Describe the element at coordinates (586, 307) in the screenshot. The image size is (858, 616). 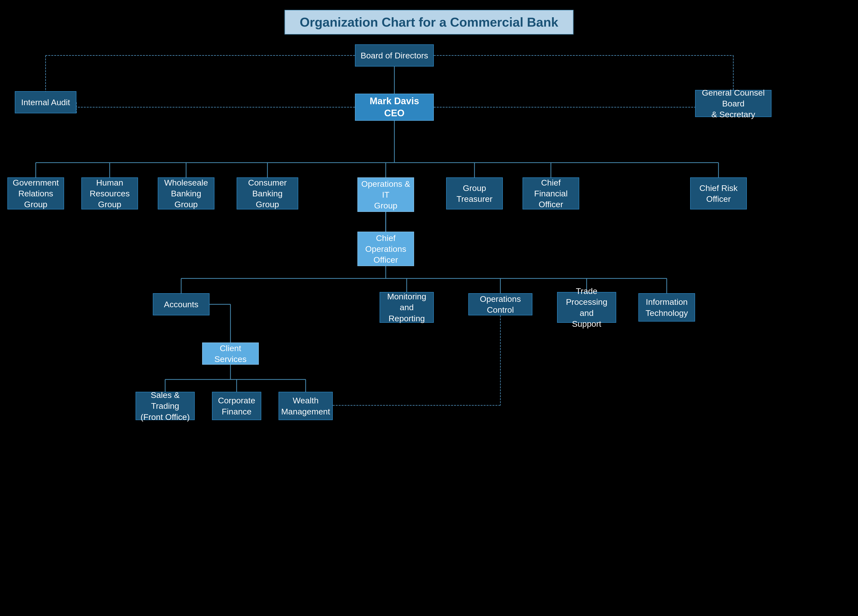
I see `trade-processing-node: Trade ProcessingandSupport` at that location.